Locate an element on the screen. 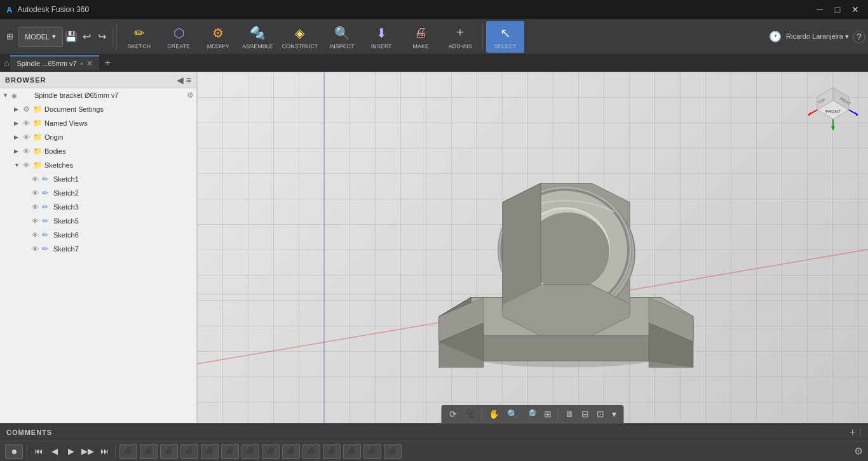  tree-root: ▼ ◉ Spindle bracket Ø65mm v7 ⚙ is located at coordinates (98, 95).